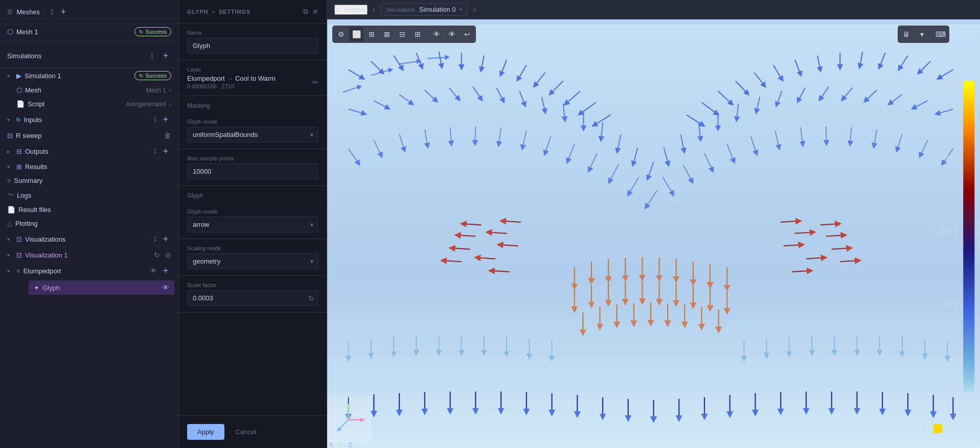  I want to click on next-sim-btn: ›, so click(474, 10).